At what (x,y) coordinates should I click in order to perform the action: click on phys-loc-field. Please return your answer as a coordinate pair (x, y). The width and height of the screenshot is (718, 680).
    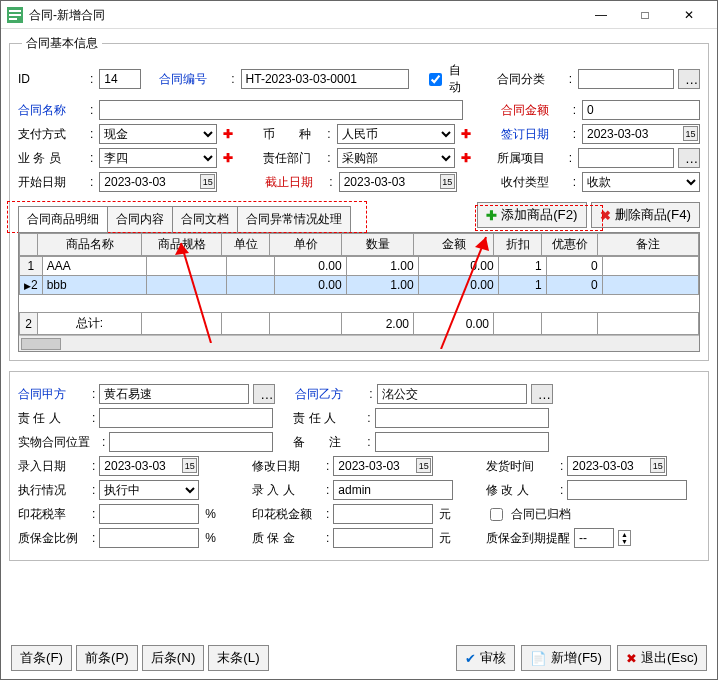
    Looking at the image, I should click on (191, 442).